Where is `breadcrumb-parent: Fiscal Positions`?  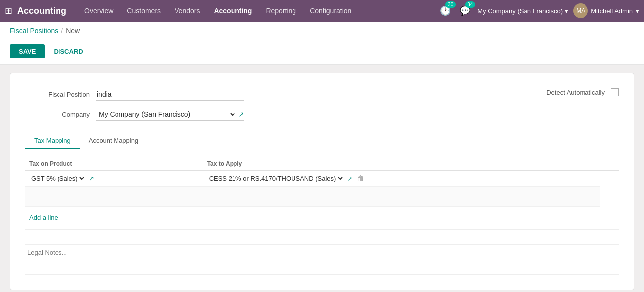 breadcrumb-parent: Fiscal Positions is located at coordinates (34, 31).